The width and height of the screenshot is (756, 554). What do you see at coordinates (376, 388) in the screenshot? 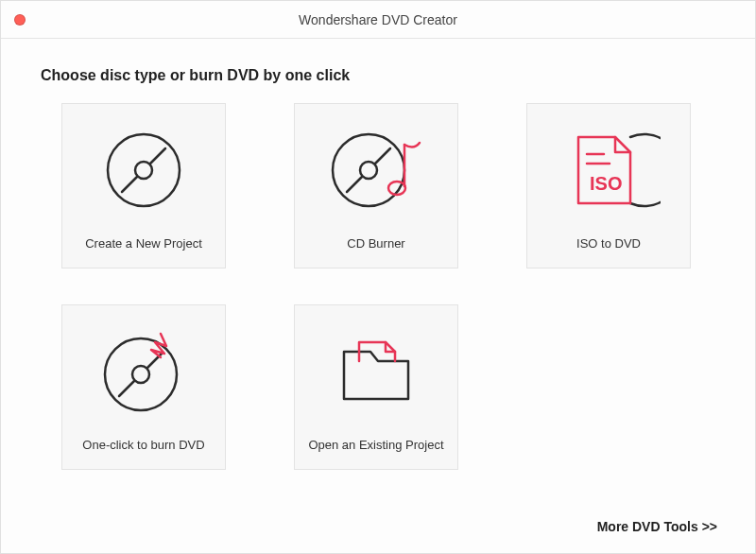
I see `card-open-existing-project: Open an Existing Project` at bounding box center [376, 388].